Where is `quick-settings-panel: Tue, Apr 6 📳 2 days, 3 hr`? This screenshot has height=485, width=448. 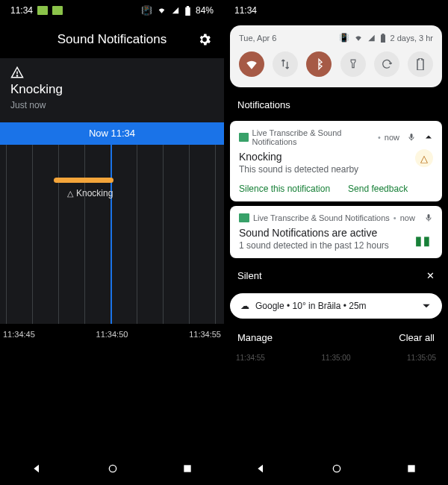 quick-settings-panel: Tue, Apr 6 📳 2 days, 3 hr is located at coordinates (336, 57).